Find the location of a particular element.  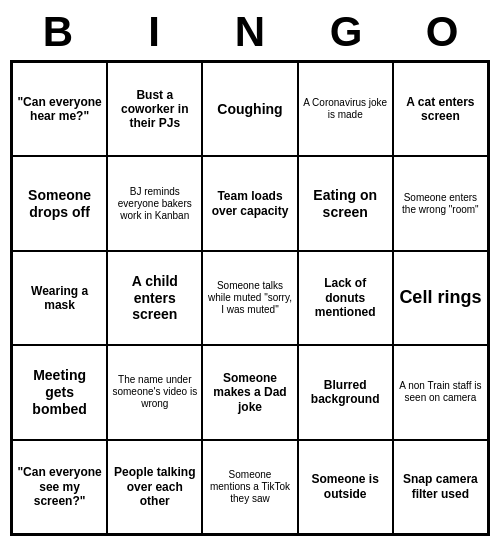

bingo-cell-11: A child enters screen is located at coordinates (154, 298).